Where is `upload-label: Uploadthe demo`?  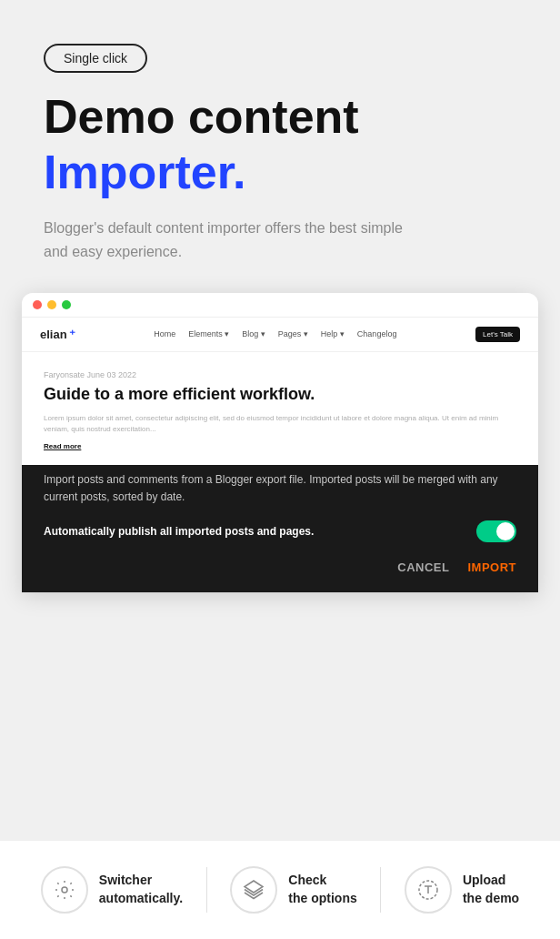 upload-label: Uploadthe demo is located at coordinates (491, 890).